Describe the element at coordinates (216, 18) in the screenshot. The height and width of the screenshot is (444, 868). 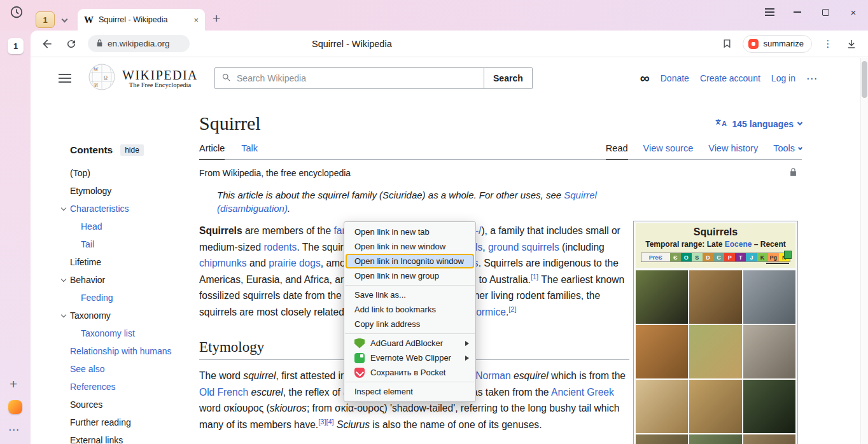
I see `new-tab-button: +` at that location.